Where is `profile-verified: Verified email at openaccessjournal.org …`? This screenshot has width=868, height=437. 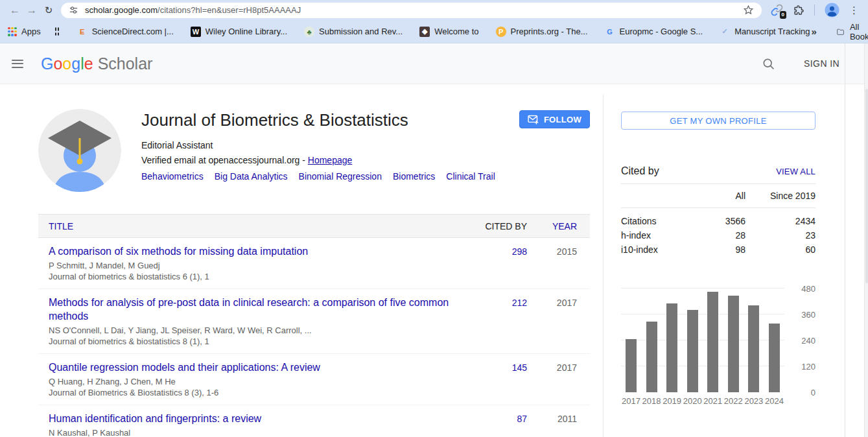
profile-verified: Verified email at openaccessjournal.org … is located at coordinates (366, 160).